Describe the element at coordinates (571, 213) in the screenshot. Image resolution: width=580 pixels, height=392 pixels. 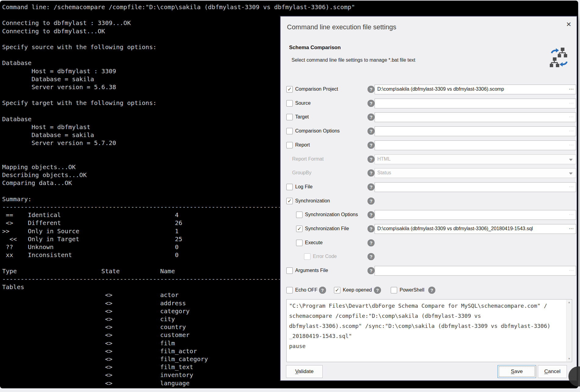
I see `synchronization-options-browse-button: ...` at that location.